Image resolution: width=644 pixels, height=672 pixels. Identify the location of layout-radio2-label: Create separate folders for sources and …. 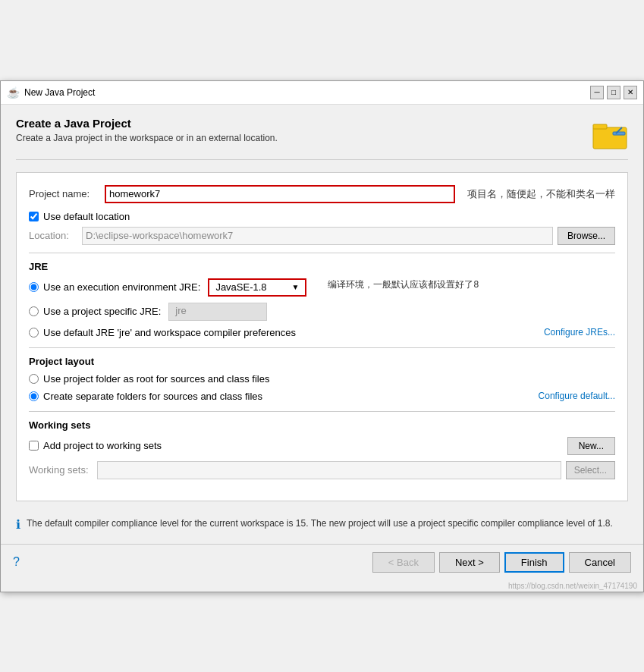
(291, 396).